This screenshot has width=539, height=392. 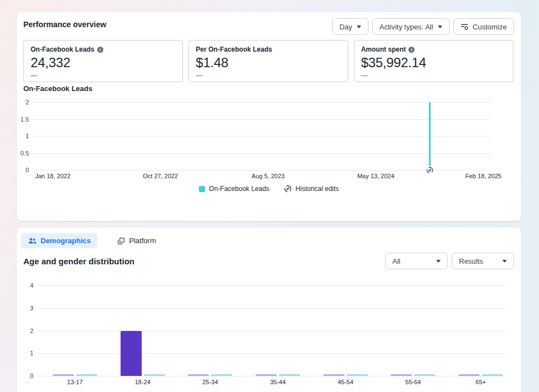 What do you see at coordinates (268, 63) in the screenshot?
I see `metric-value: $1.48` at bounding box center [268, 63].